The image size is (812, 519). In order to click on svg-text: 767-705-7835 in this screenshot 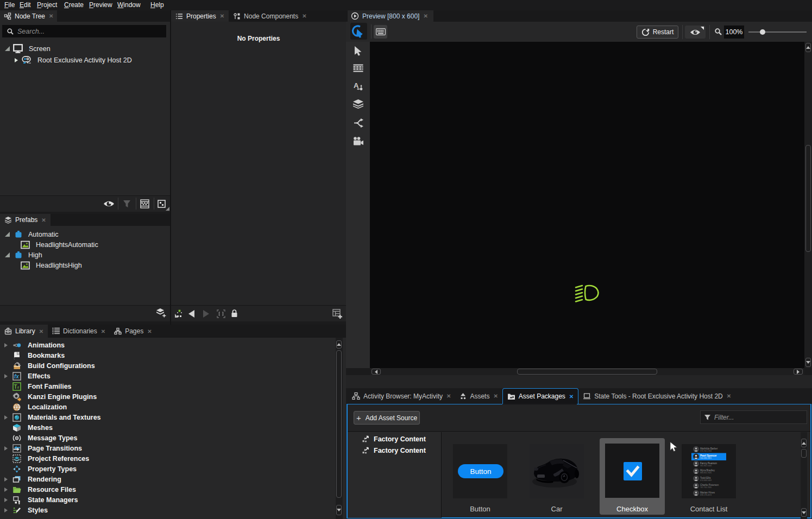, I will do `click(706, 488)`.